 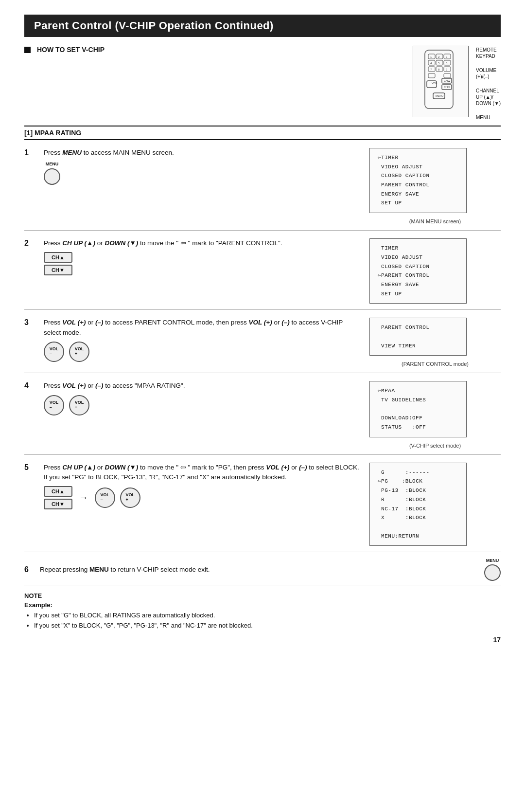 I want to click on step-1-content: Press MENU to access MAIN MENU screen. M…, so click(x=202, y=166).